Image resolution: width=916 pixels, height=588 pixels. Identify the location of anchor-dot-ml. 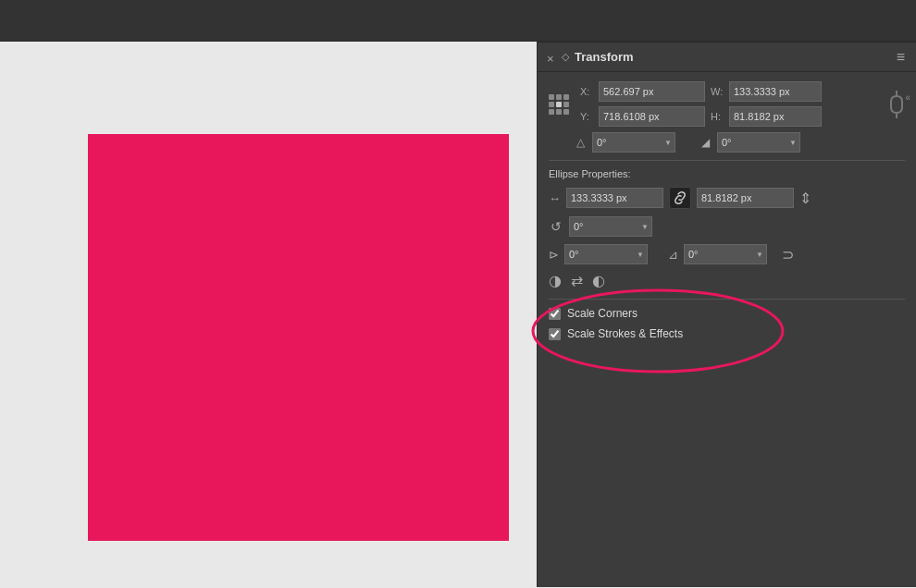
(551, 104).